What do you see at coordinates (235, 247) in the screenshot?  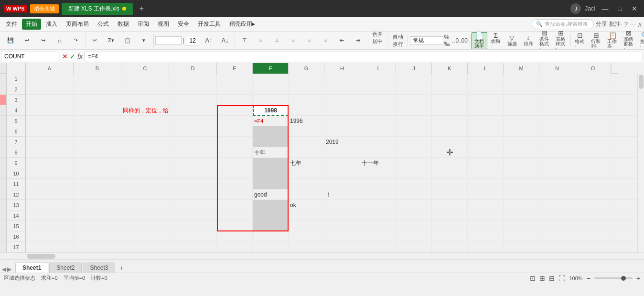 I see `cell-e17` at bounding box center [235, 247].